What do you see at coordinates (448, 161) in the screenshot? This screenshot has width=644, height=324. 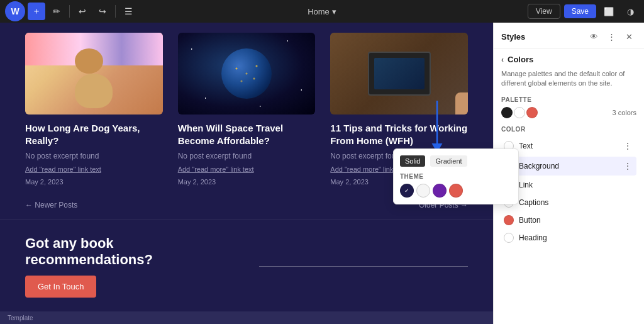 I see `tab-gradient: Gradient` at bounding box center [448, 161].